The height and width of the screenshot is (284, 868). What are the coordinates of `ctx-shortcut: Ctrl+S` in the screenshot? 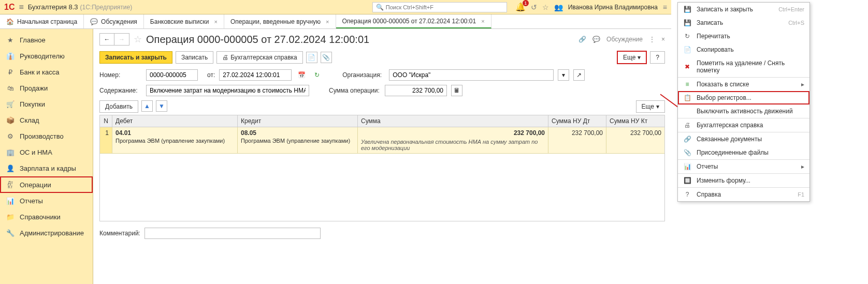 It's located at (797, 23).